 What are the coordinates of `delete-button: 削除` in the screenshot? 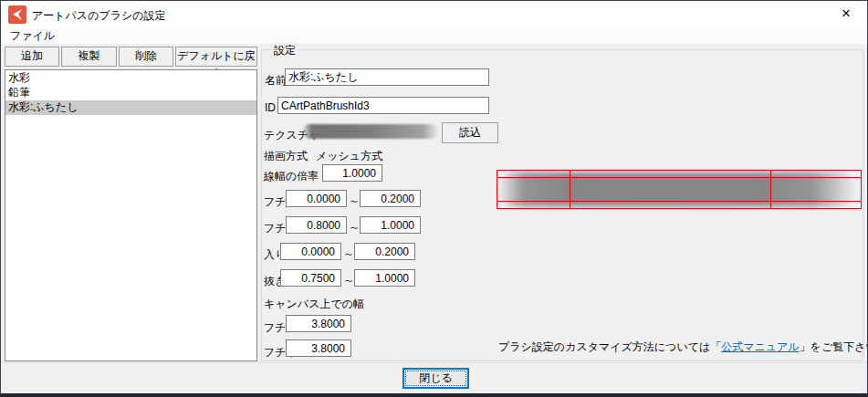 It's located at (146, 57).